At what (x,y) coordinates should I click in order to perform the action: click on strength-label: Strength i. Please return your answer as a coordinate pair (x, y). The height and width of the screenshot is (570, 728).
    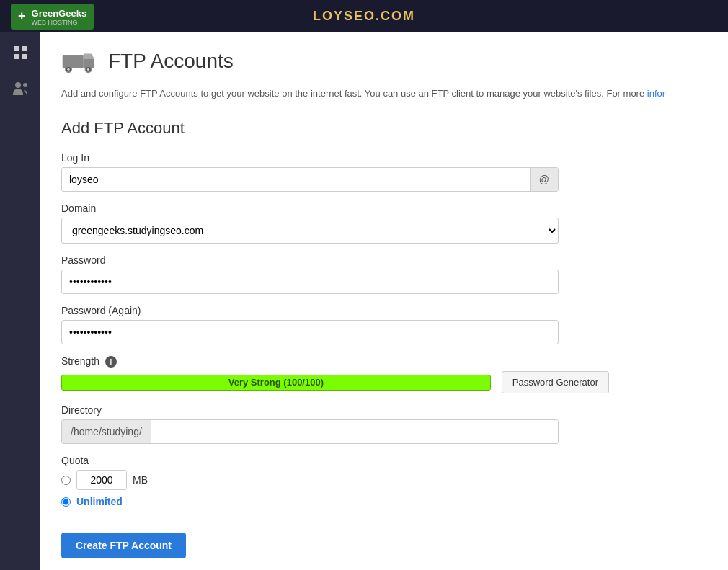
    Looking at the image, I should click on (335, 362).